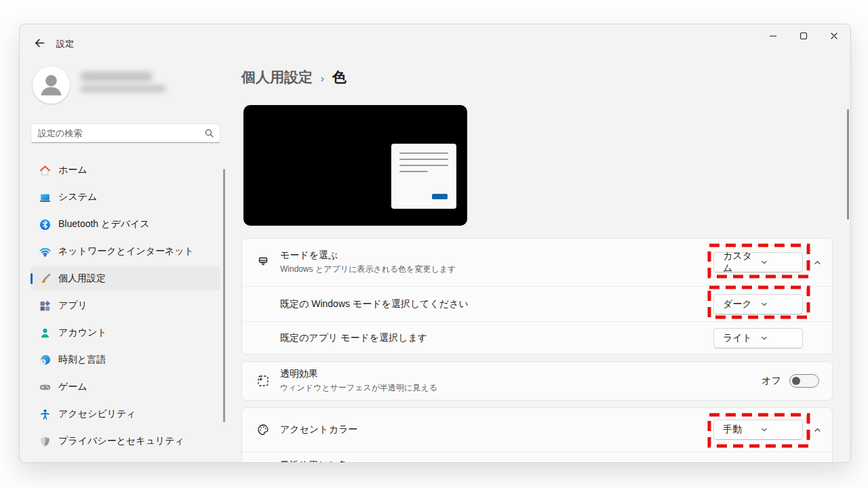 The width and height of the screenshot is (868, 488). What do you see at coordinates (359, 388) in the screenshot?
I see `transparency-subtitle: ウィンドウとサーフェスが半透明に見える` at bounding box center [359, 388].